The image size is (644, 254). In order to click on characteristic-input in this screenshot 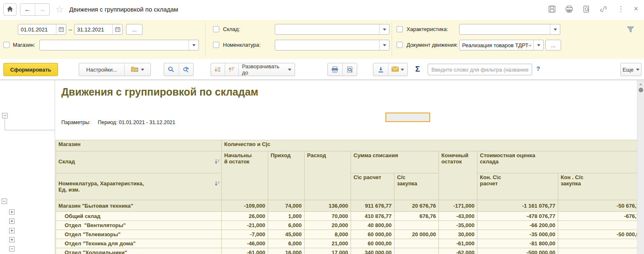, I will do `click(505, 29)`.